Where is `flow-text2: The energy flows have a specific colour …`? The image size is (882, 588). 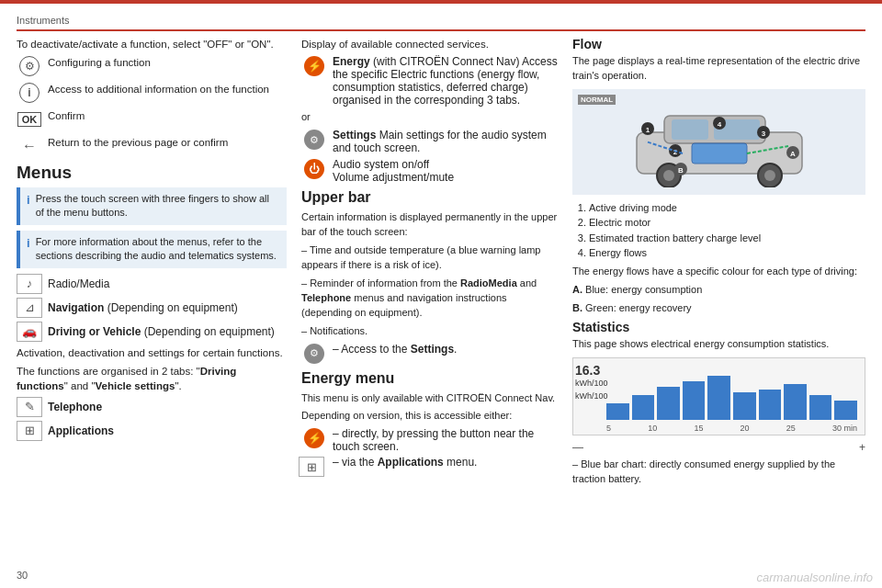 flow-text2: The energy flows have a specific colour … is located at coordinates (718, 272).